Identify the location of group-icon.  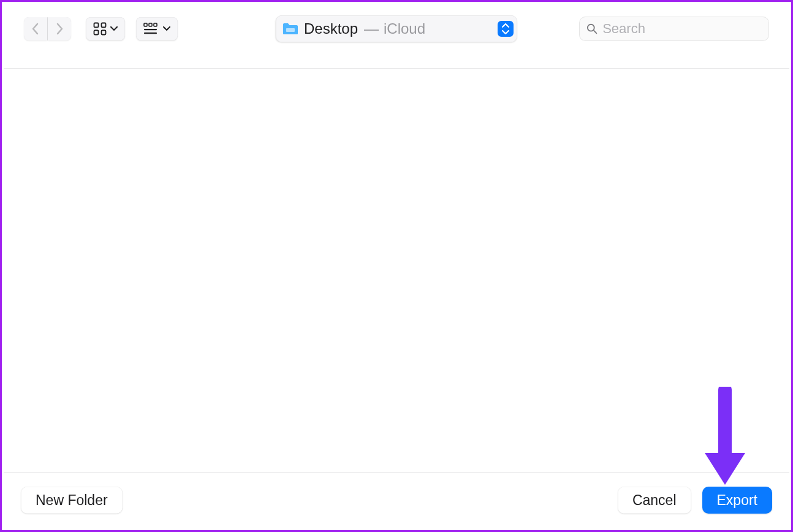
(151, 29).